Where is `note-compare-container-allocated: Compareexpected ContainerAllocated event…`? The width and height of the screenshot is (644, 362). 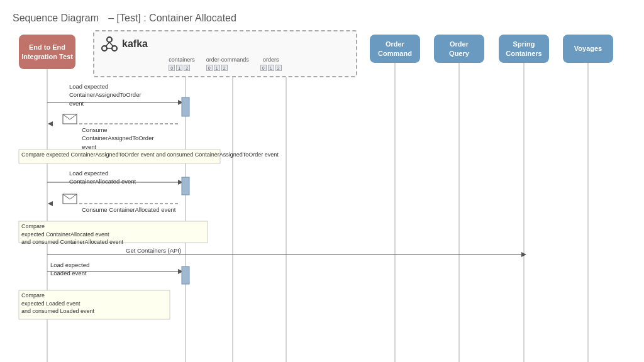
note-compare-container-allocated: Compareexpected ContainerAllocated event… is located at coordinates (72, 234).